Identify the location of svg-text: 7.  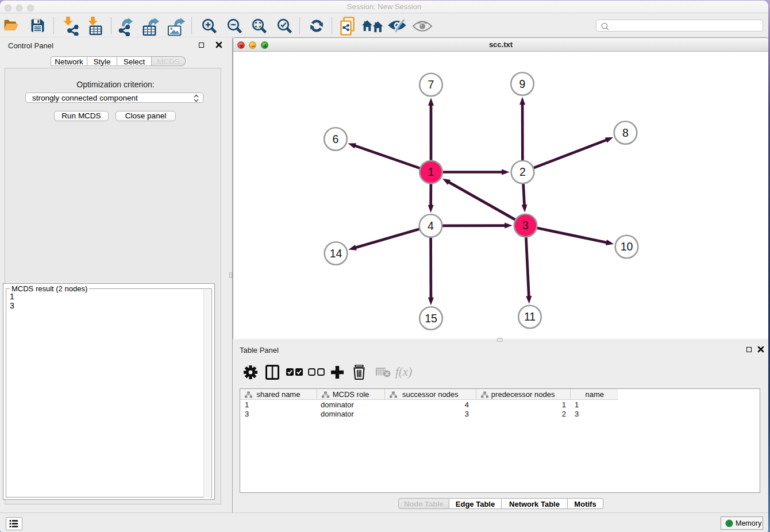
(431, 84).